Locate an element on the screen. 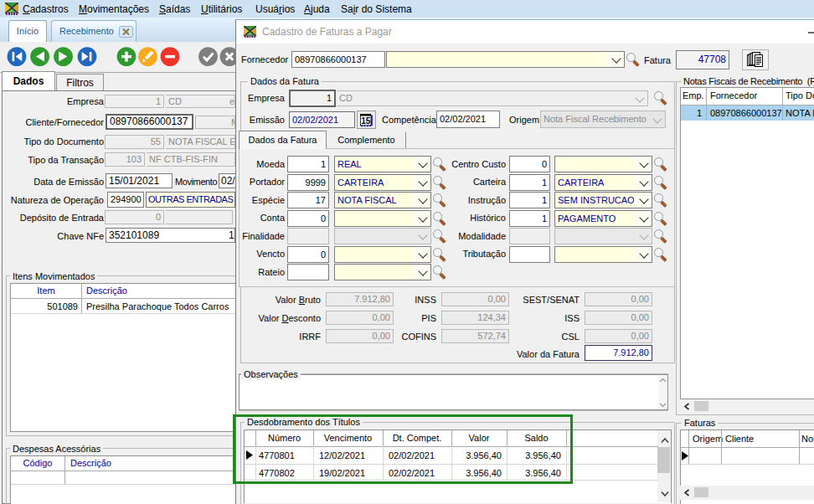  svg-text: 15 is located at coordinates (366, 121).